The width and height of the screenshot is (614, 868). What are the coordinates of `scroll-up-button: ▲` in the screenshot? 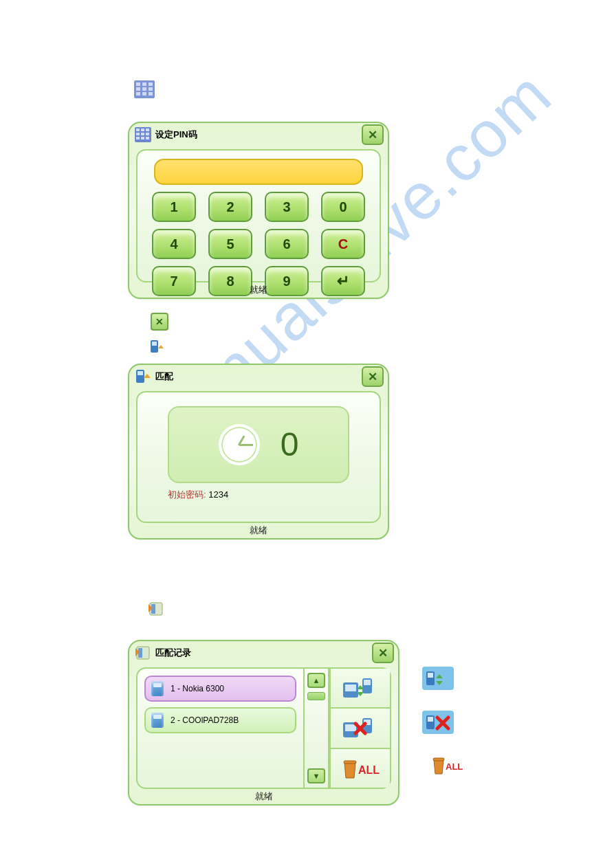 It's located at (316, 680).